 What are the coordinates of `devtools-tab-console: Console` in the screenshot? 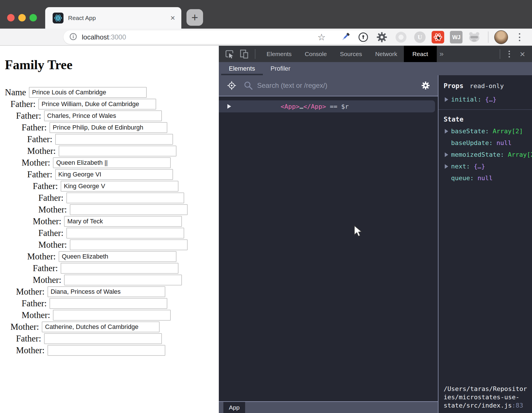 It's located at (316, 54).